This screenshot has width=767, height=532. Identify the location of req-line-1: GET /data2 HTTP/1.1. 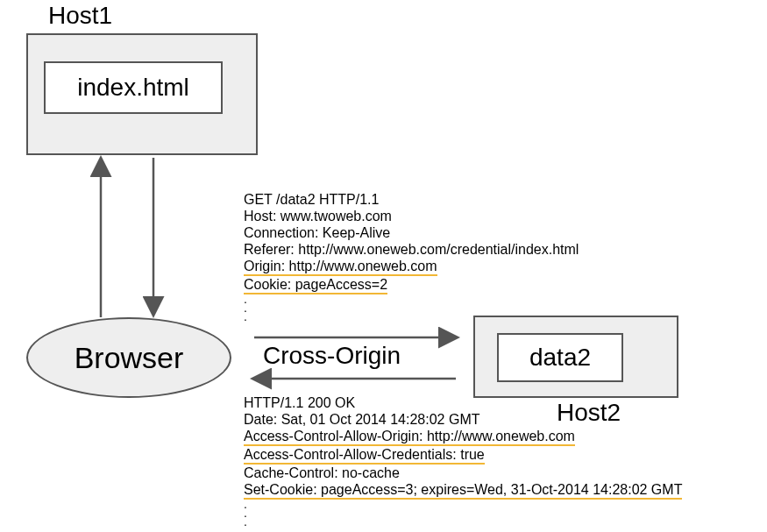
(411, 200).